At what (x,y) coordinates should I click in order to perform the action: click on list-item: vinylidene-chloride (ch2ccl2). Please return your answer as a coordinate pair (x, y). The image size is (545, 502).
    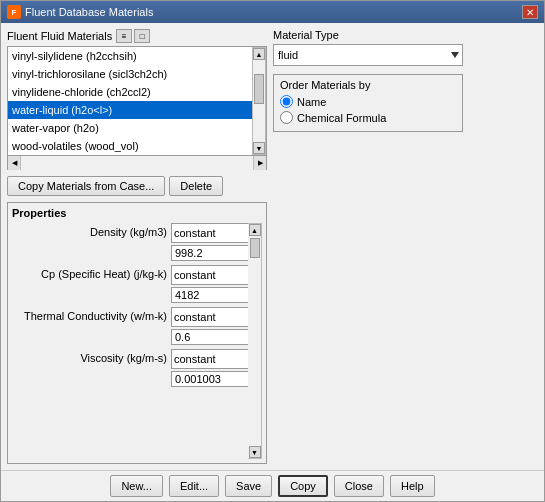
    Looking at the image, I should click on (130, 92).